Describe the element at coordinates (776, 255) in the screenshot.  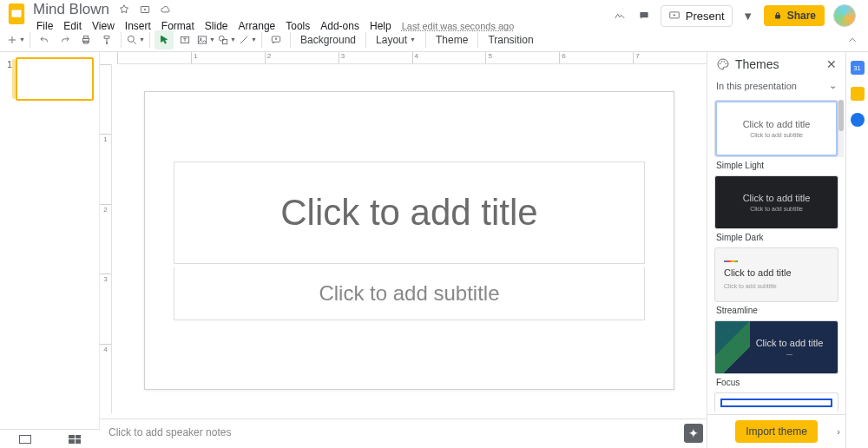
I see `themes-list: Click to add title Click to add subtitle…` at that location.